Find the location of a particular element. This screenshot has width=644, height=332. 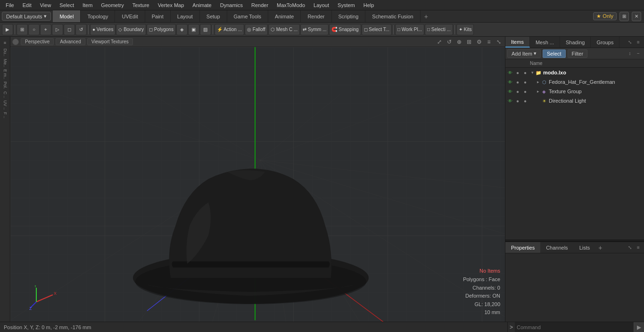

item-row-dir-light: 👁 ● ● ☀ Directional Light is located at coordinates (575, 101).